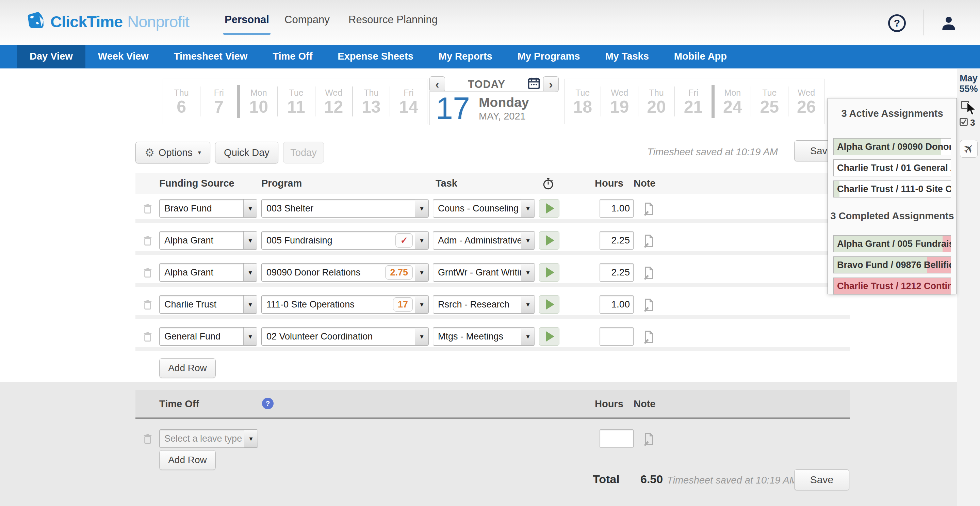  I want to click on assignment-bar: Alpha Grant / 09090 Donor Relati, so click(892, 147).